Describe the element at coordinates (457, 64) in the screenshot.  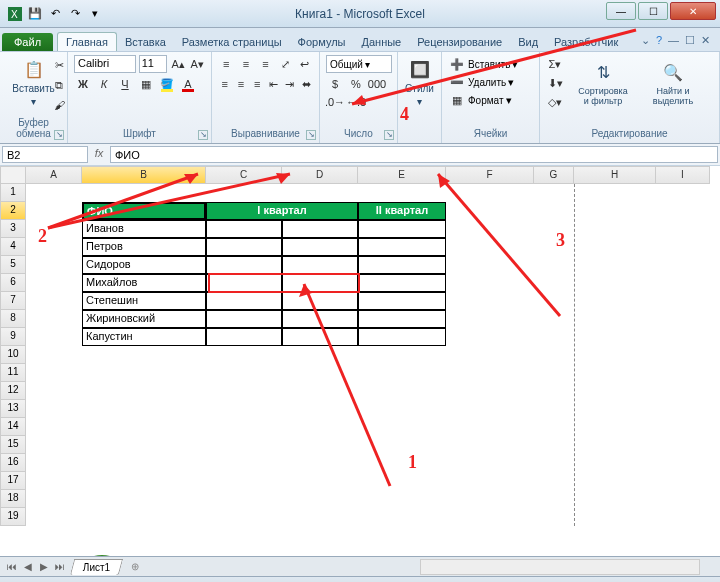
I see `insert-cells-icon: ➕` at that location.